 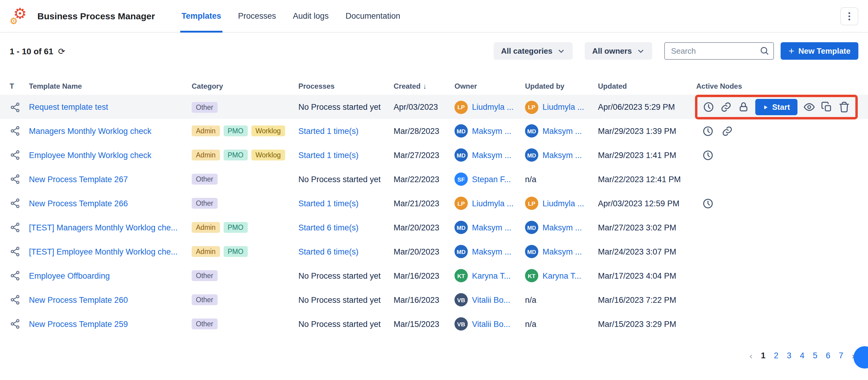 What do you see at coordinates (257, 16) in the screenshot?
I see `tab-processes: Processes` at bounding box center [257, 16].